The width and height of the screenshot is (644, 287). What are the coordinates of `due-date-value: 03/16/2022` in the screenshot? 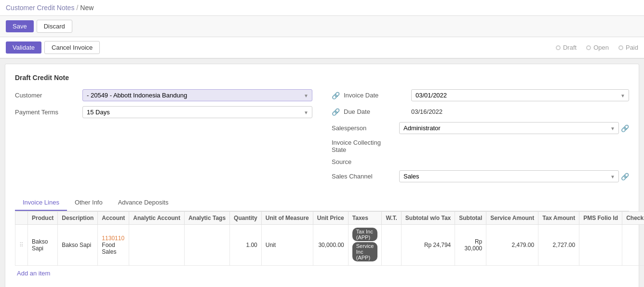 It's located at (427, 112).